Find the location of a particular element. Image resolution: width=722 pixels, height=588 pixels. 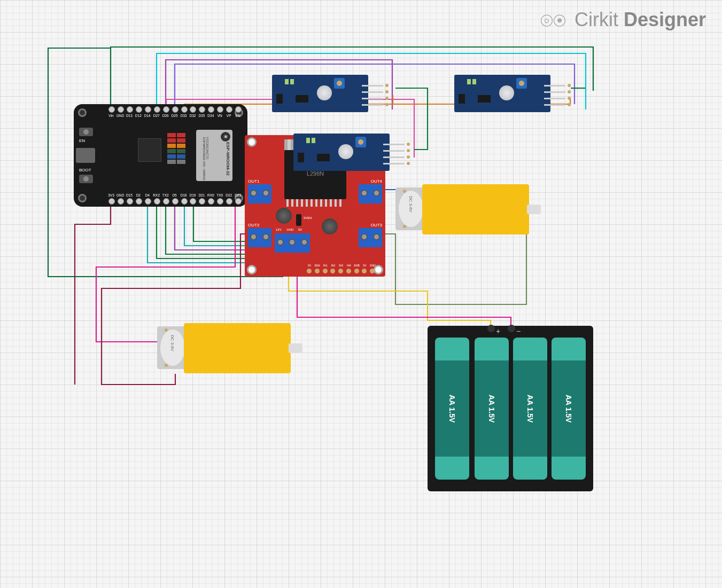

boot-label: BOOT is located at coordinates (86, 170).